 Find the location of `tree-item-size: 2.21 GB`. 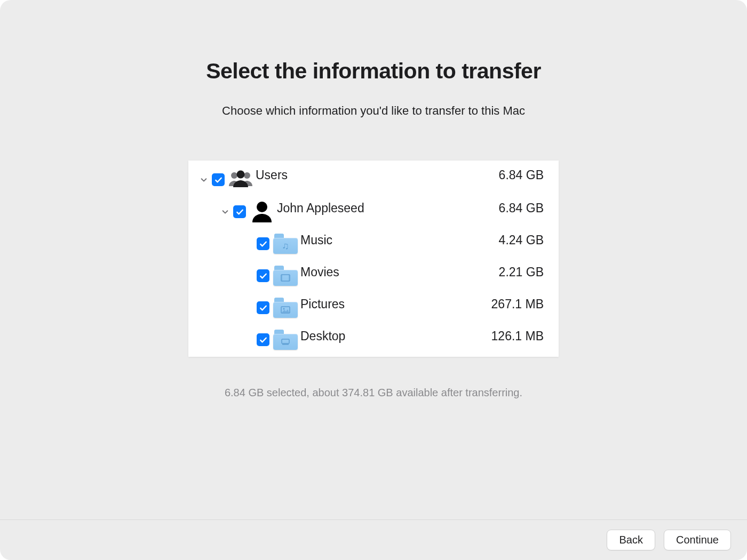

tree-item-size: 2.21 GB is located at coordinates (521, 271).